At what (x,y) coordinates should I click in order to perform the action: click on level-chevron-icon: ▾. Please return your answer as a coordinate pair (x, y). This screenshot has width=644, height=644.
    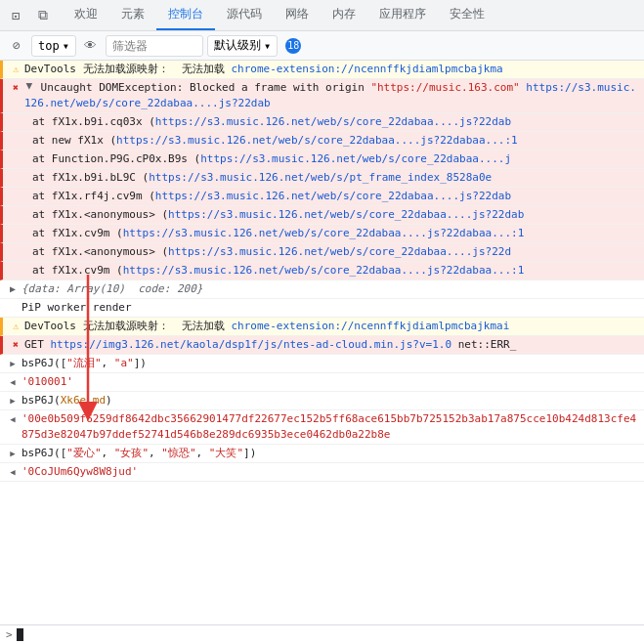
    Looking at the image, I should click on (268, 46).